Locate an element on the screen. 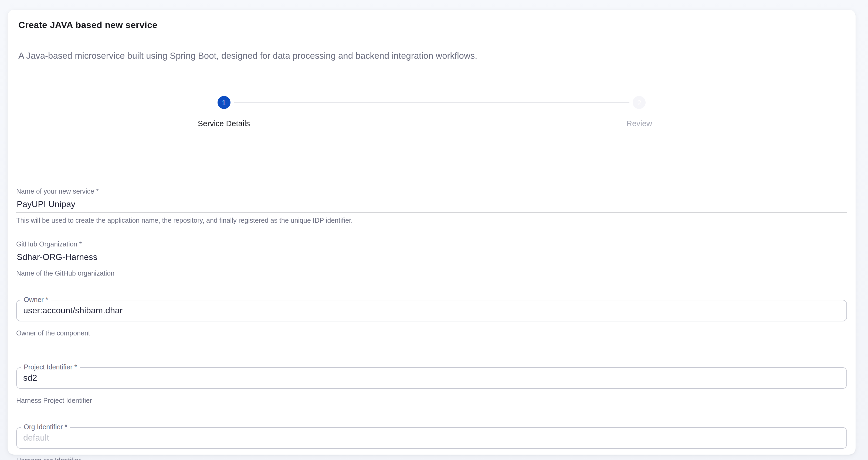 The image size is (868, 460). step-1-label: Service Details is located at coordinates (224, 124).